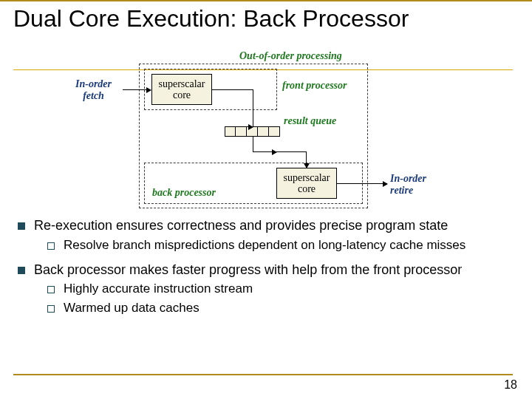 Image resolution: width=532 pixels, height=399 pixels. What do you see at coordinates (253, 108) in the screenshot?
I see `line-core-to-queue-v` at bounding box center [253, 108].